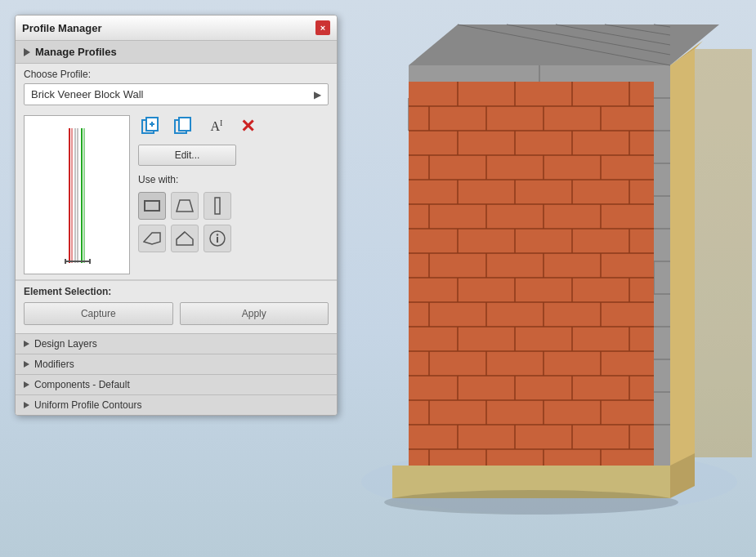  I want to click on dialog-titlebar: Profile Manager ×, so click(177, 28).